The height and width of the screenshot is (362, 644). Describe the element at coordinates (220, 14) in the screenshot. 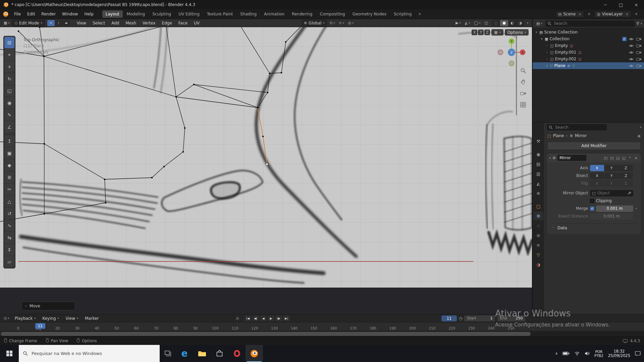

I see `workspace-tab-texture-paint: Texture Paint` at that location.